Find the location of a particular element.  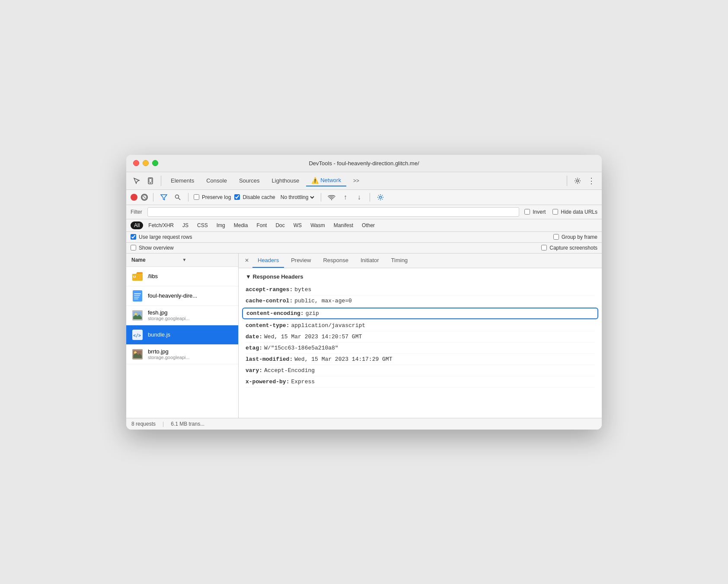

disable-cache-checkbox is located at coordinates (237, 197).